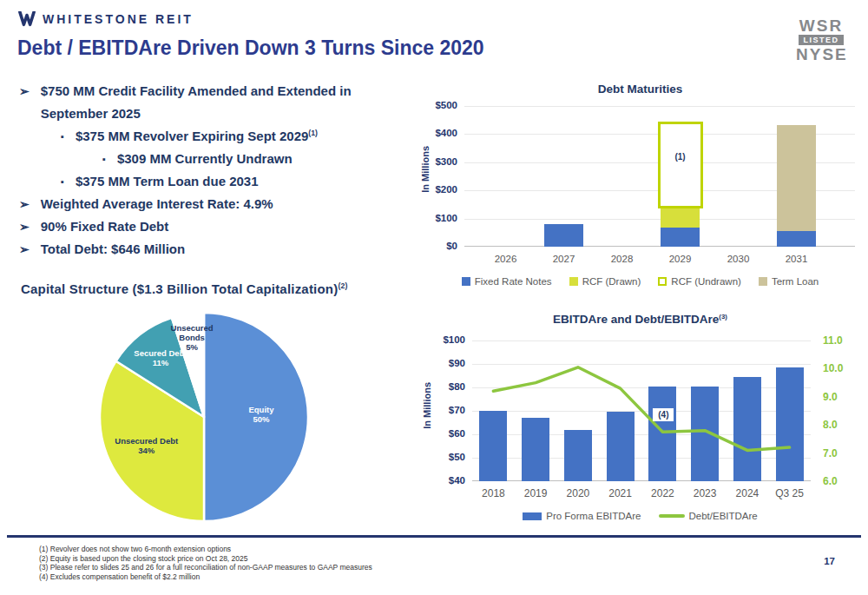 This screenshot has width=868, height=595. Describe the element at coordinates (622, 259) in the screenshot. I see `x-axis-tick: 2028` at that location.